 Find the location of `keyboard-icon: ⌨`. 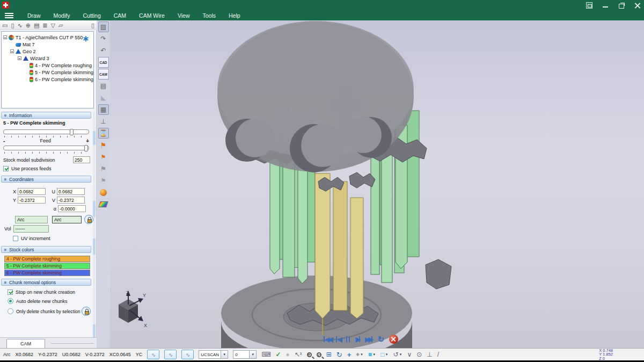

keyboard-icon: ⌨ is located at coordinates (266, 354).